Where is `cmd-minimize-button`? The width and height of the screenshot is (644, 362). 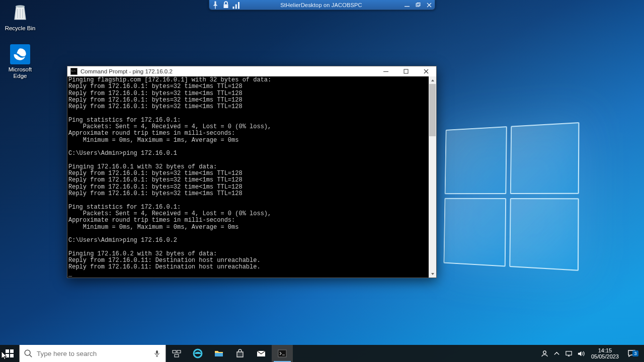
cmd-minimize-button is located at coordinates (386, 71).